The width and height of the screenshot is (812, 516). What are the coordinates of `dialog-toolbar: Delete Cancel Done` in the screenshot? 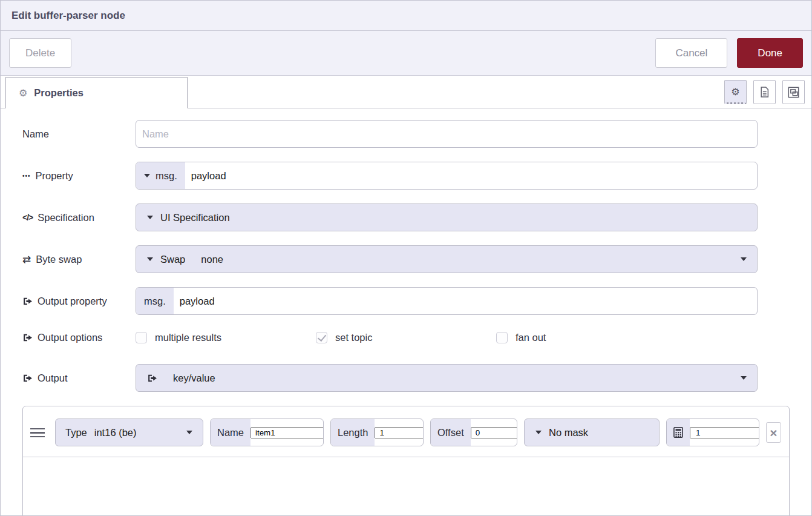 It's located at (406, 53).